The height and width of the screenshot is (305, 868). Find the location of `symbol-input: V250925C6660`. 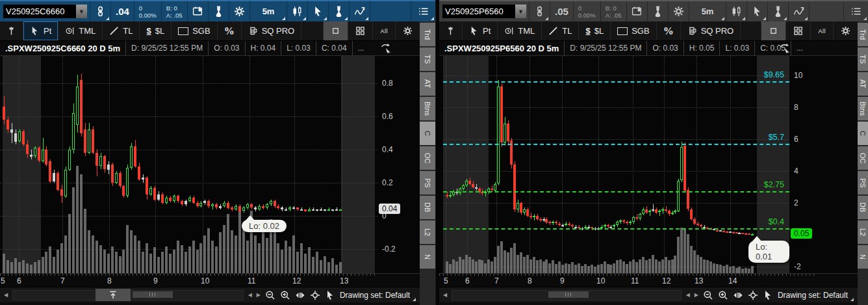

symbol-input: V250925C6660 is located at coordinates (40, 12).